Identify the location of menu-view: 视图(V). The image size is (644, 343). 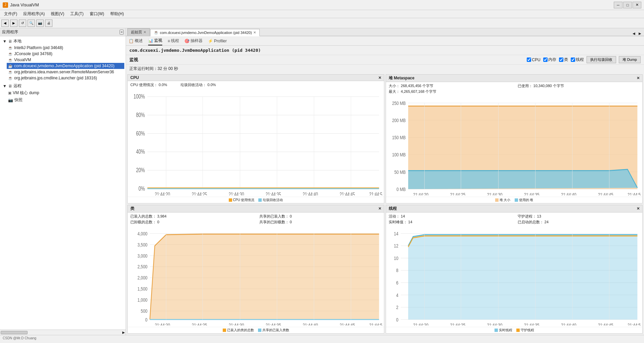
(57, 14).